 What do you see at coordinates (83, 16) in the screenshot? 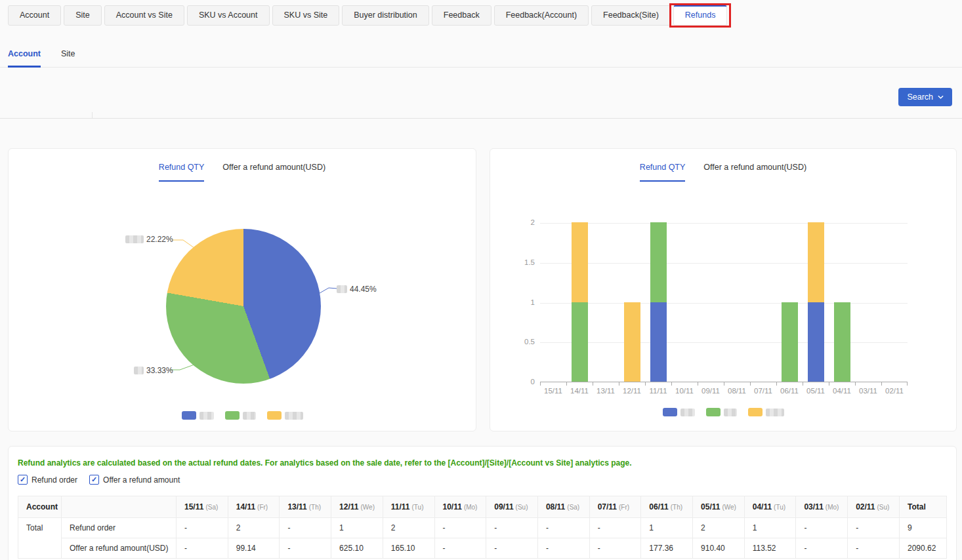
I see `top-tab-site: Site` at bounding box center [83, 16].